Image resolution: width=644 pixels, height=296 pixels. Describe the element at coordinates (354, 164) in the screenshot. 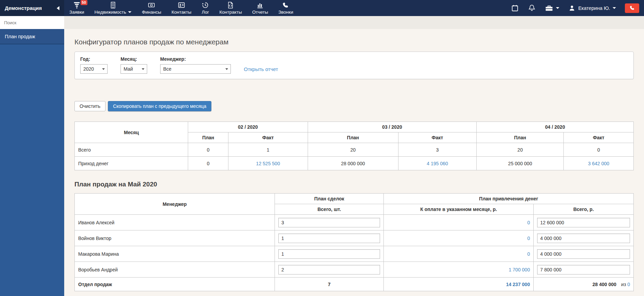

I see `table-row-money: Приход денег 0 12 525 500 28 000 000 4 1…` at that location.